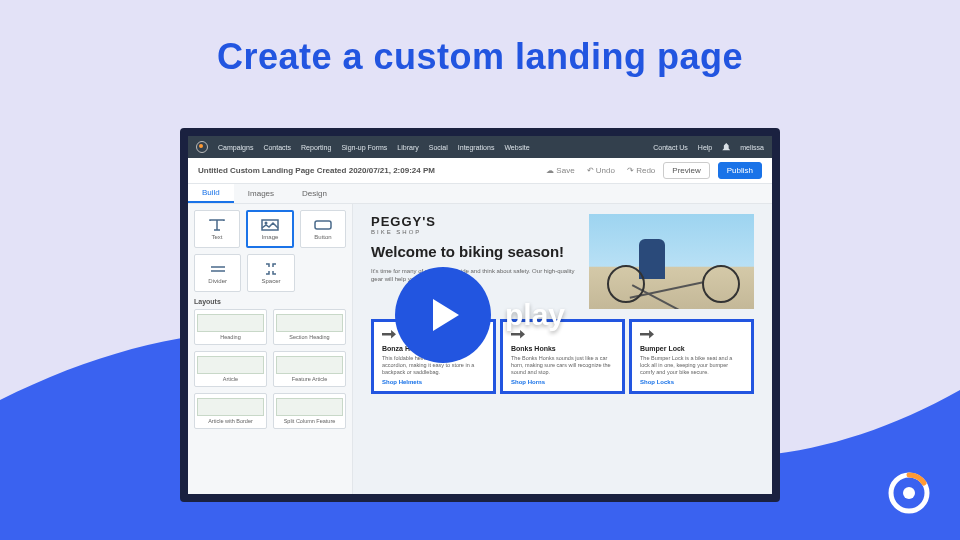 The width and height of the screenshot is (960, 540). What do you see at coordinates (270, 225) in the screenshot?
I see `image-icon` at bounding box center [270, 225].